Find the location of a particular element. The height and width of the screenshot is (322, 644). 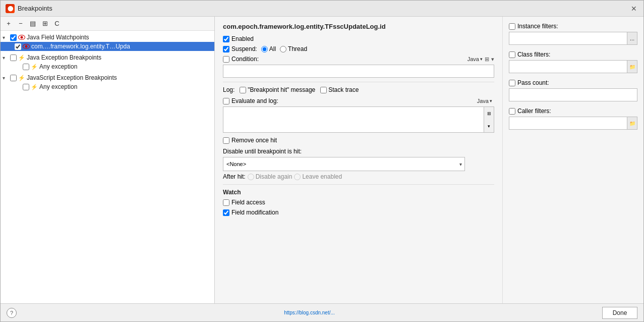

instance-filters-label: Instance filters: is located at coordinates (573, 26).